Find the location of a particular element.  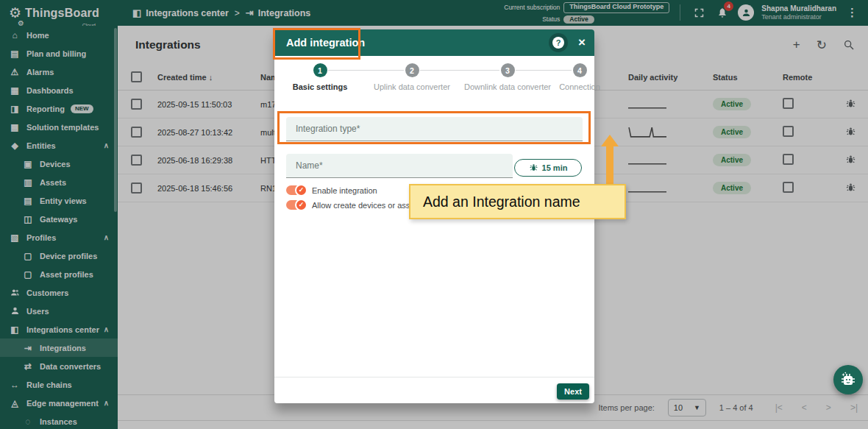

step-number: 3 is located at coordinates (508, 71).